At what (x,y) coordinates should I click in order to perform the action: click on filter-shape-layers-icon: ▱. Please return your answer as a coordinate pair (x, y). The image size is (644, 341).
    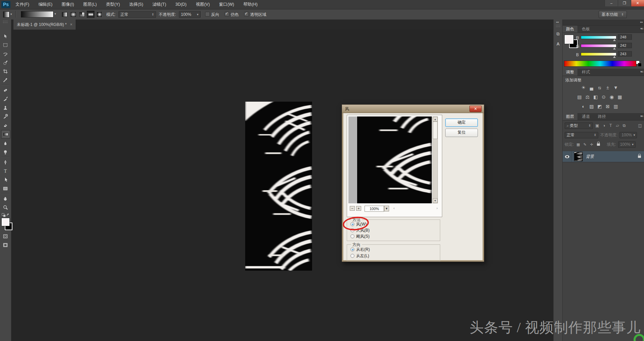
    Looking at the image, I should click on (617, 126).